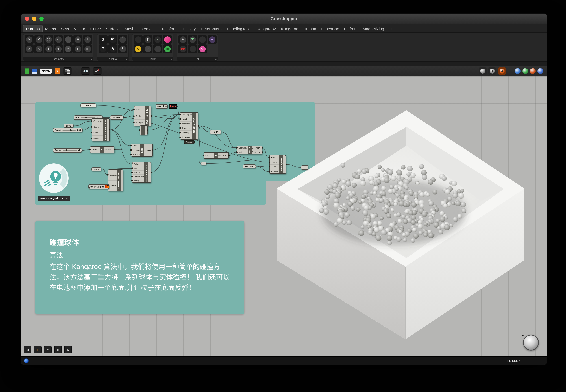 The height and width of the screenshot is (392, 566). What do you see at coordinates (67, 71) in the screenshot?
I see `rescale-button` at bounding box center [67, 71].